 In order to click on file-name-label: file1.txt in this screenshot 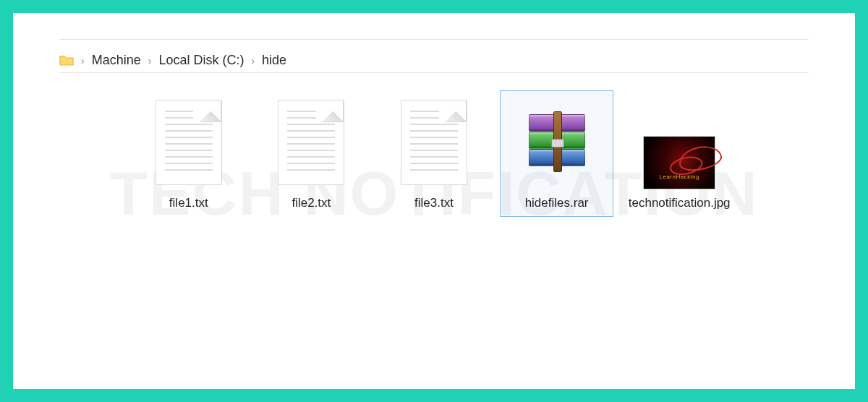, I will do `click(189, 202)`.